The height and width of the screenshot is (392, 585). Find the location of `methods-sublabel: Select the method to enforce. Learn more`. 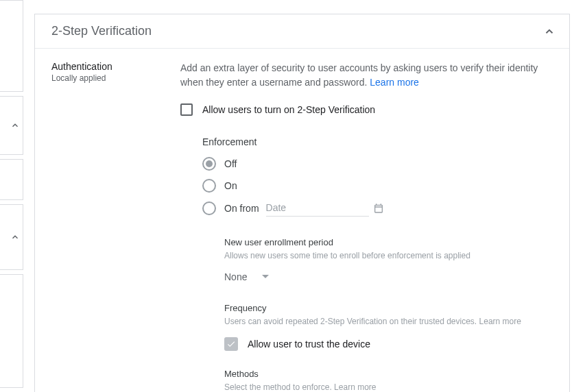

methods-sublabel: Select the method to enforce. Learn more is located at coordinates (388, 387).